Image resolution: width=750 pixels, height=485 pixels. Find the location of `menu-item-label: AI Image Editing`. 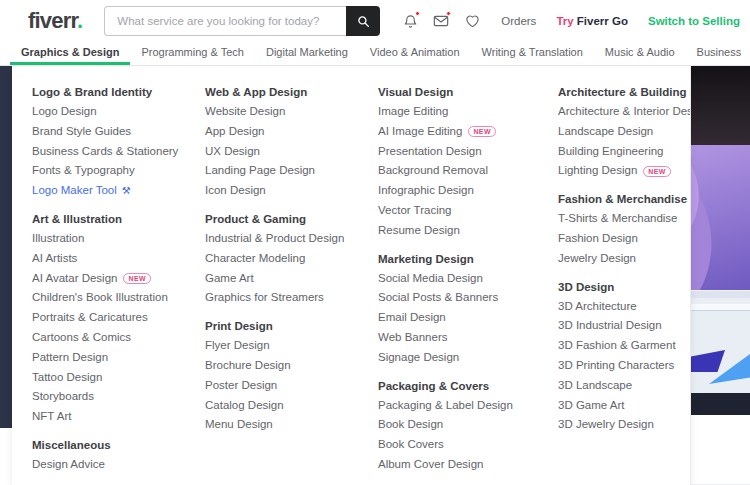

menu-item-label: AI Image Editing is located at coordinates (420, 132).